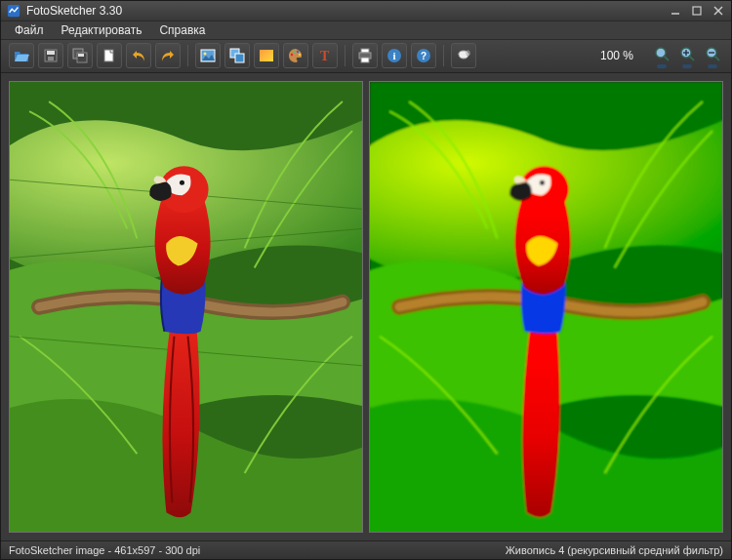 This screenshot has width=732, height=560. What do you see at coordinates (697, 11) in the screenshot?
I see `maximize-button` at bounding box center [697, 11].